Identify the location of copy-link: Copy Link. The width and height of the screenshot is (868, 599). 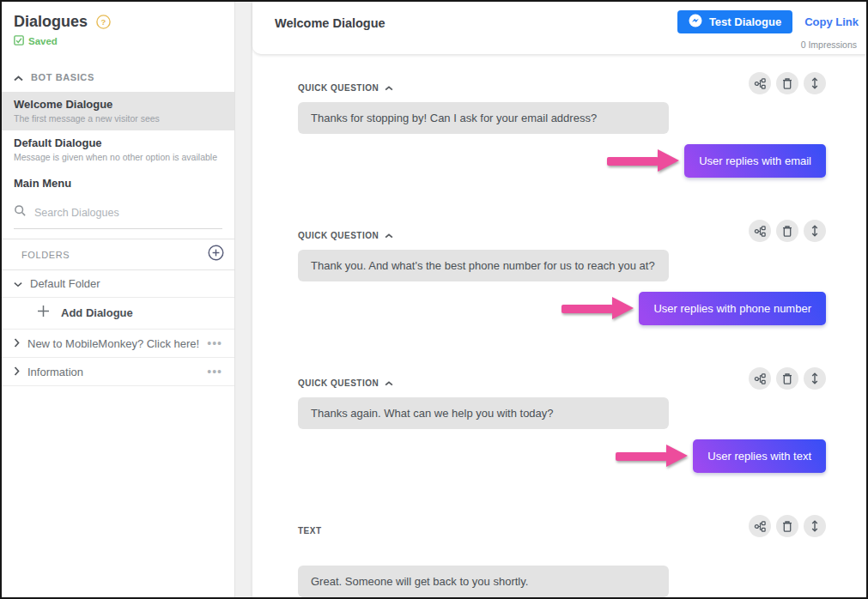
(831, 22).